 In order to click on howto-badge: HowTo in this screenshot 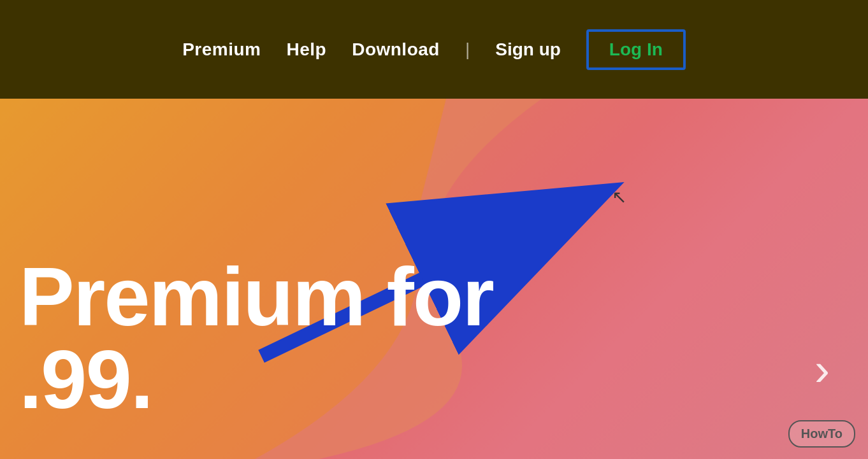, I will do `click(822, 434)`.